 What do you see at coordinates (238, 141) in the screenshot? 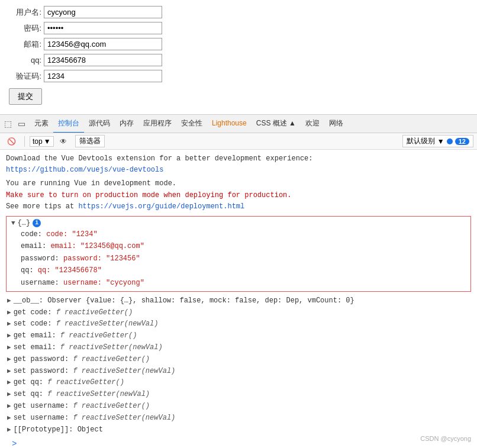
I see `devtools-toolbar: 🚫 top ▼ 👁 筛选器 默认级别 ▼ 12` at bounding box center [238, 141].